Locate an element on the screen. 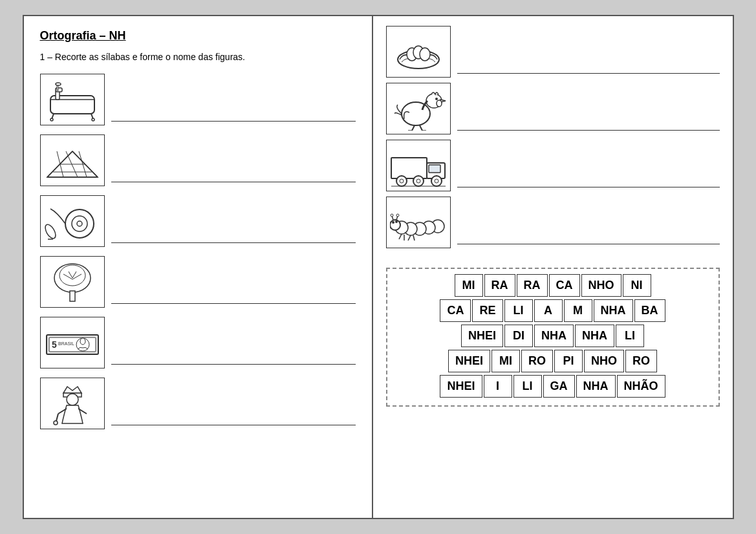 The image size is (756, 534). caterpillar-image is located at coordinates (418, 222).